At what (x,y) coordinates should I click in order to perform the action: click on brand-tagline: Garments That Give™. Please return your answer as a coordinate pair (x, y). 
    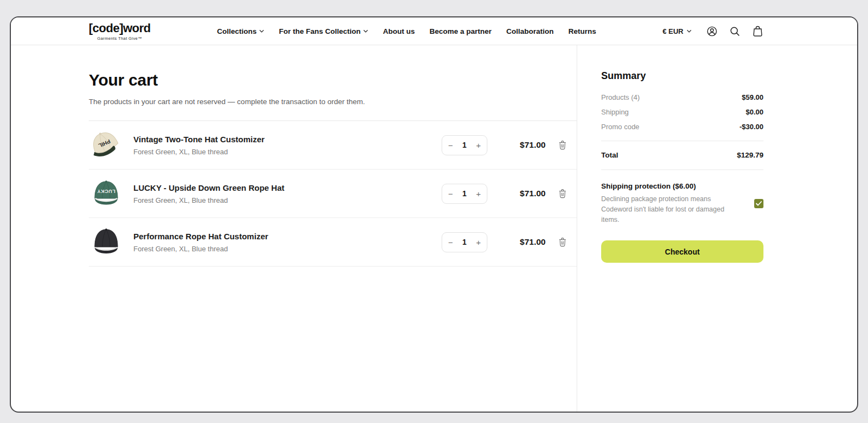
    Looking at the image, I should click on (120, 38).